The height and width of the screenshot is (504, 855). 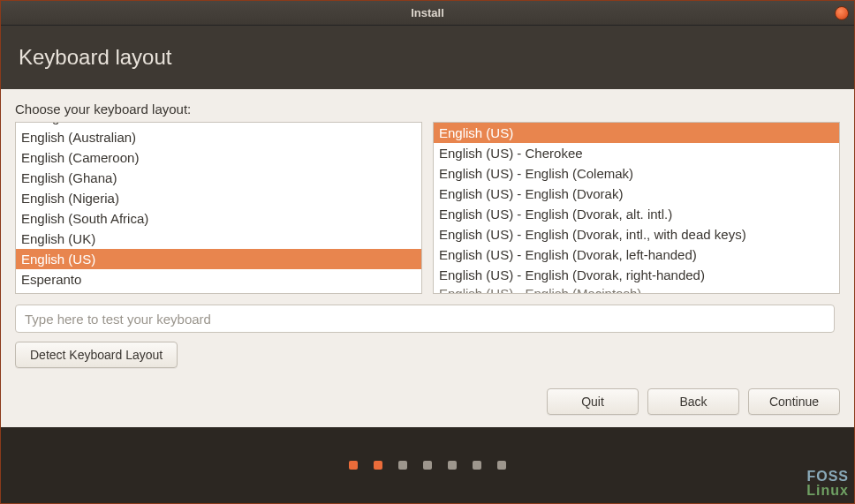 I want to click on list-item: English (Cameroon), so click(x=219, y=157).